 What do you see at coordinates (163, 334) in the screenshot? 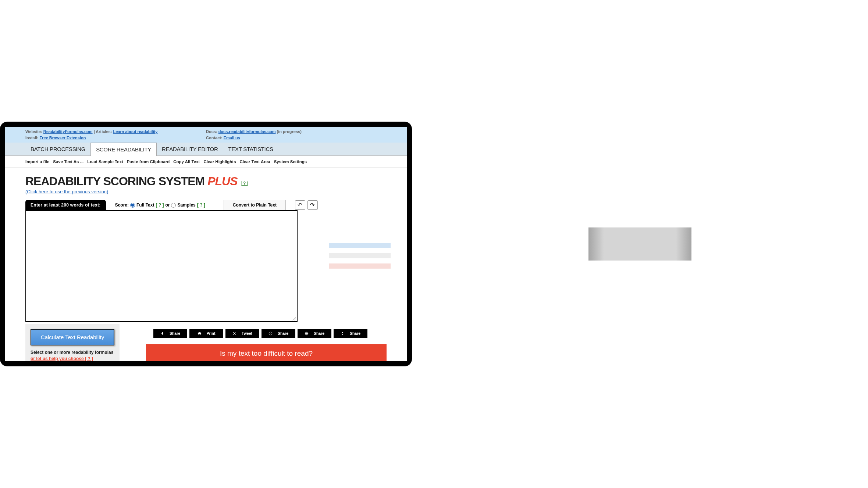
I see `facebook-icon` at bounding box center [163, 334].